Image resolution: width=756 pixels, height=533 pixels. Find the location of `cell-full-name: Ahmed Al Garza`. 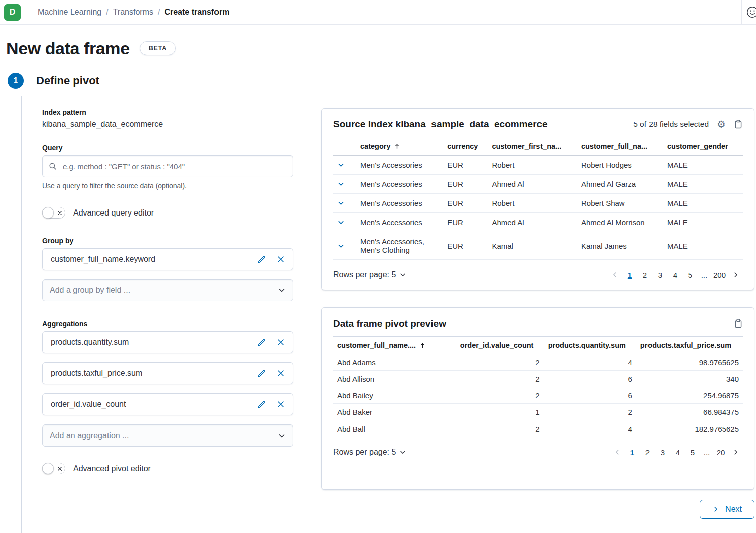

cell-full-name: Ahmed Al Garza is located at coordinates (620, 184).